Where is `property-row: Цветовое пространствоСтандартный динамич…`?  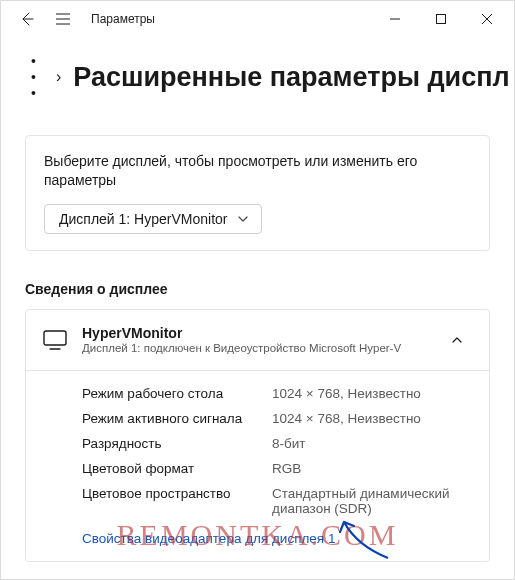 property-row: Цветовое пространствоСтандартный динамич… is located at coordinates (278, 501).